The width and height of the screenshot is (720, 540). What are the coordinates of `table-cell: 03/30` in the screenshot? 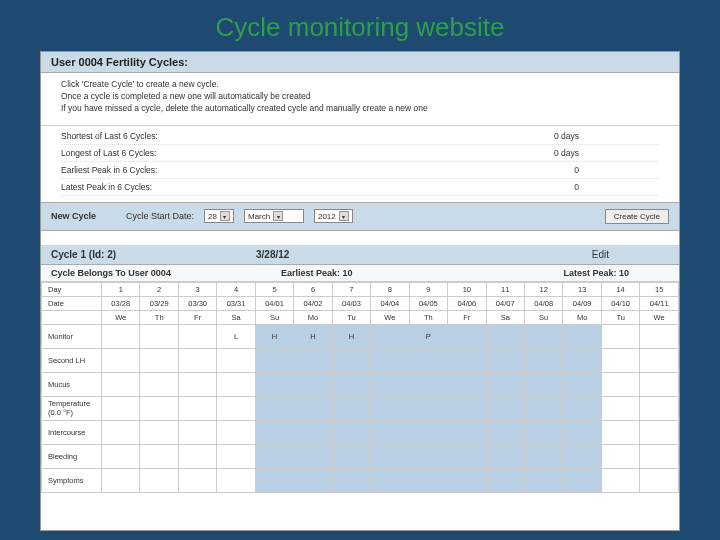 It's located at (197, 303).